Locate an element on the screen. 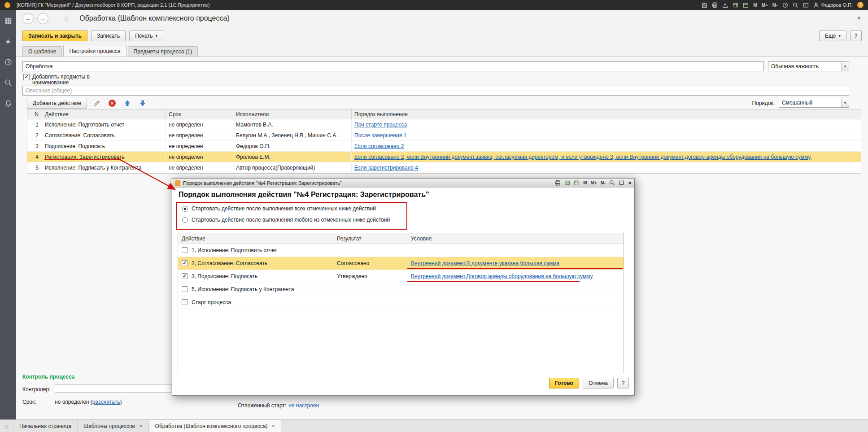  table-row: 1 Исполнение: Подготовить отчет не опред… is located at coordinates (444, 125).